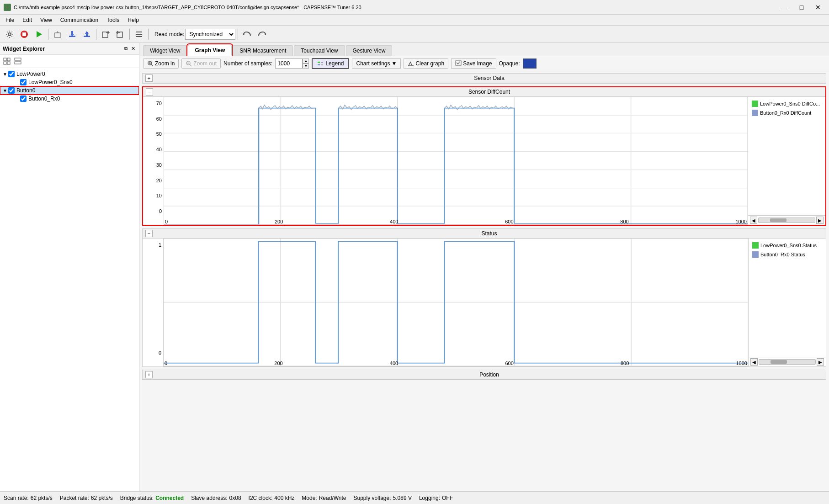 The height and width of the screenshot is (504, 829). Describe the element at coordinates (149, 375) in the screenshot. I see `position-collapse-btn: +` at that location.